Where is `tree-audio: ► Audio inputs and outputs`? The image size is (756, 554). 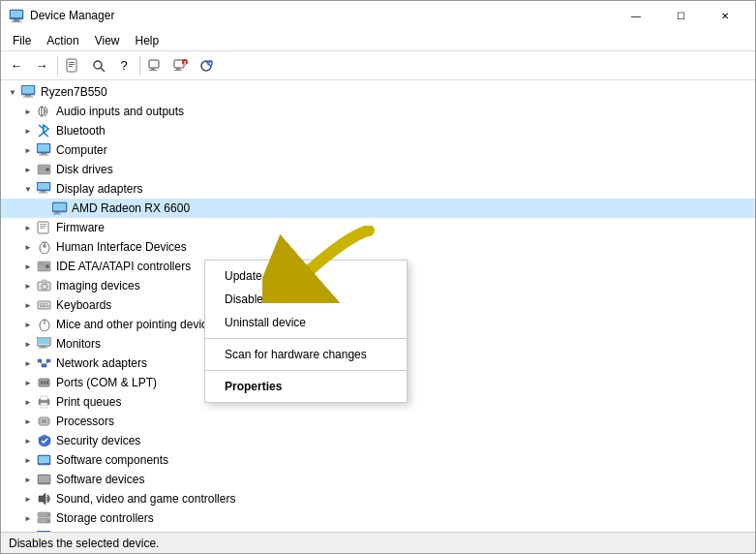 tree-audio: ► Audio inputs and outputs is located at coordinates (378, 111).